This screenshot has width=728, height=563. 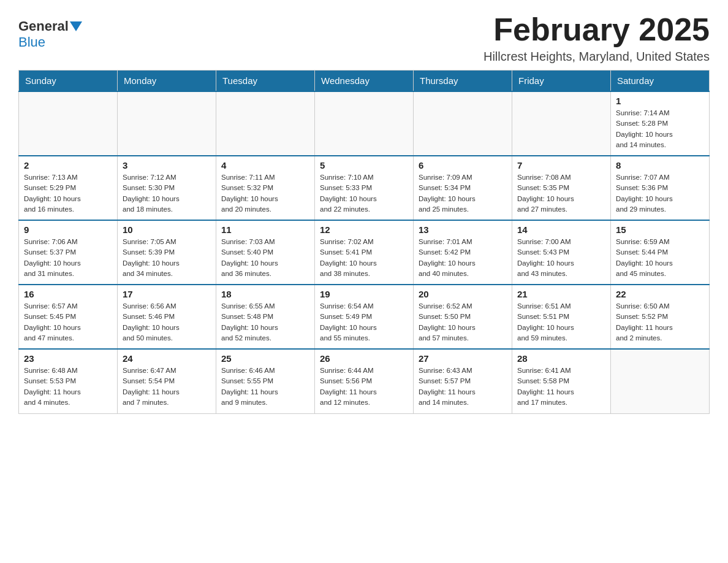 I want to click on day-number: 1, so click(x=660, y=101).